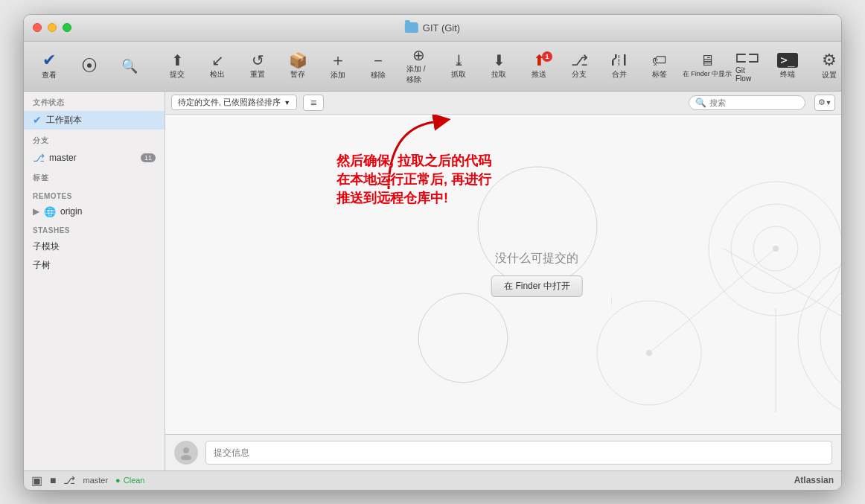 This screenshot has height=504, width=865. Describe the element at coordinates (94, 176) in the screenshot. I see `tags-header: 标签` at that location.